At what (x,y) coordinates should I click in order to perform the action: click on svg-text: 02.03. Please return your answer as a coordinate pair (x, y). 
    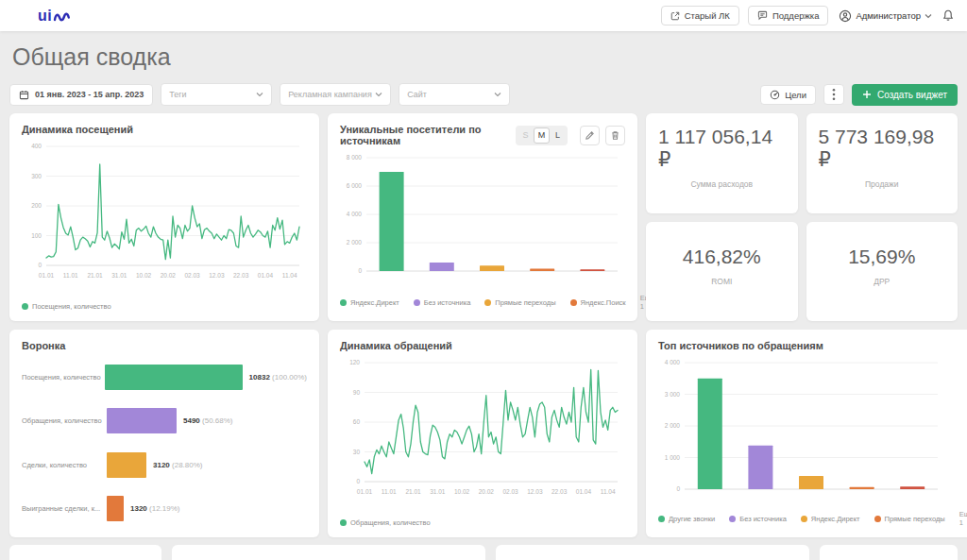
    Looking at the image, I should click on (510, 491).